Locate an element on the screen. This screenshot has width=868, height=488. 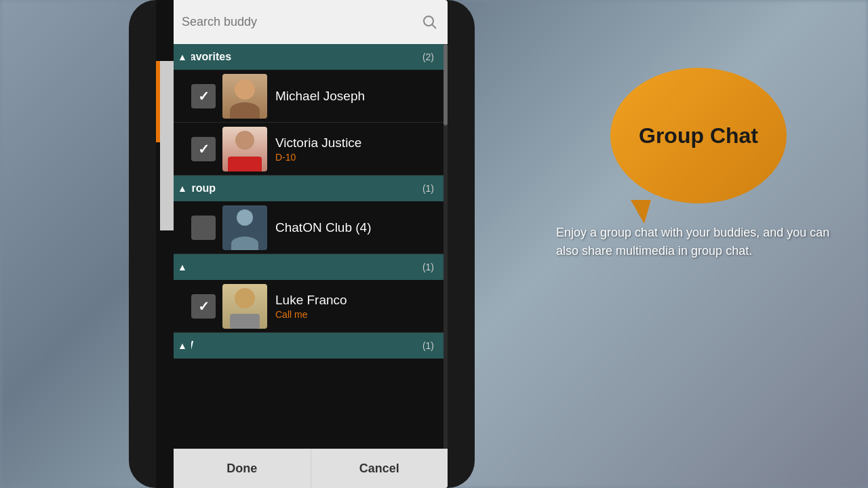
search-icon is located at coordinates (430, 22).